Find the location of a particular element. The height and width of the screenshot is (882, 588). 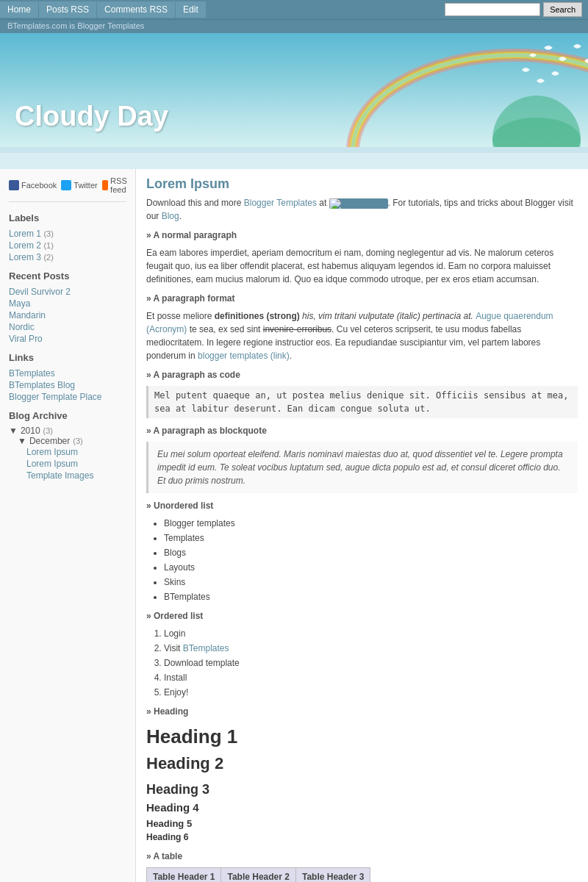

facebook-link: Facebook is located at coordinates (32, 185).